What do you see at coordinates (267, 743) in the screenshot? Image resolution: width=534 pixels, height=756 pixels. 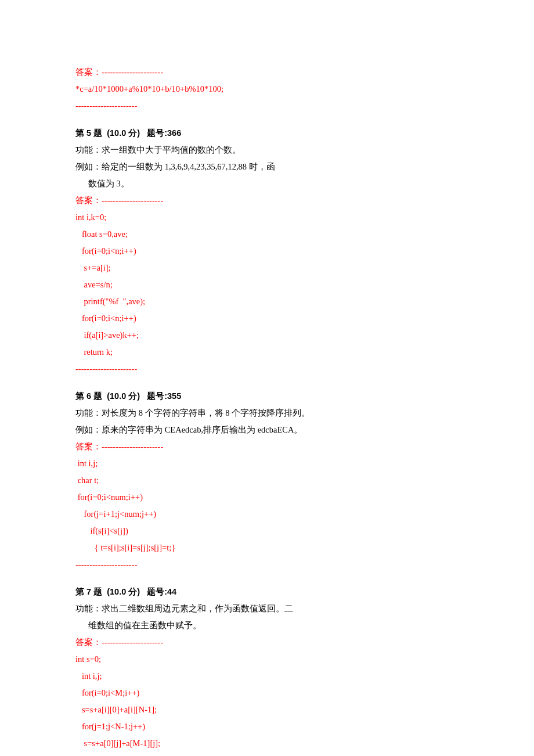 I see `answer-code: s=s+a[0][j]+a[M-1][j];` at bounding box center [267, 743].